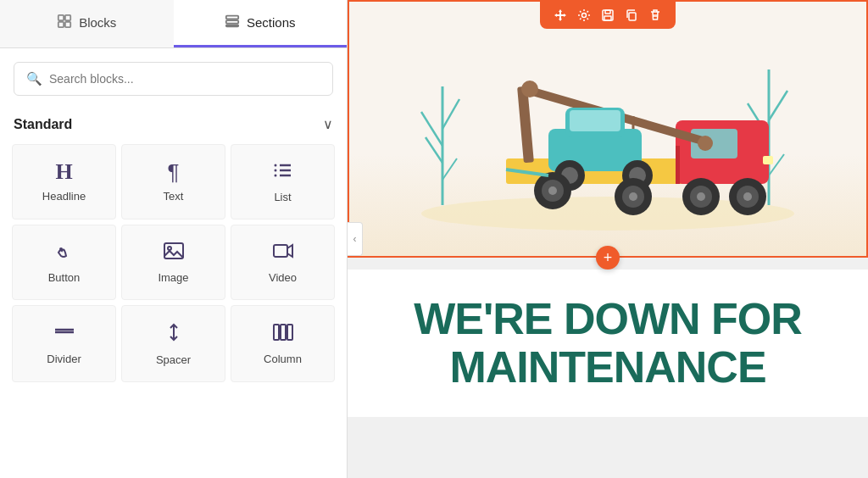 This screenshot has width=868, height=478. I want to click on spacer-icon, so click(174, 334).